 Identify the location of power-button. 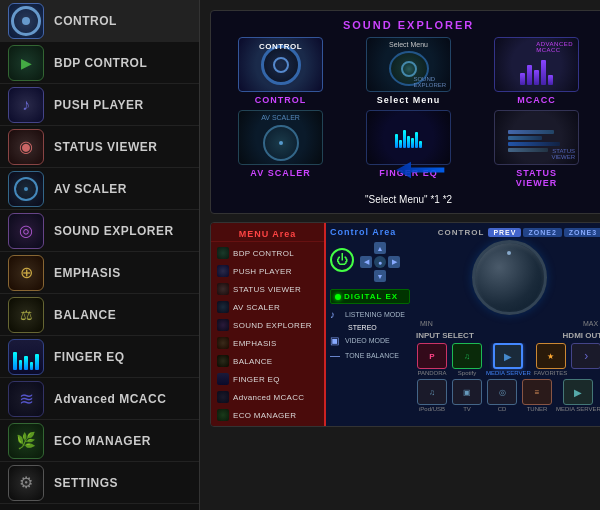
(342, 260).